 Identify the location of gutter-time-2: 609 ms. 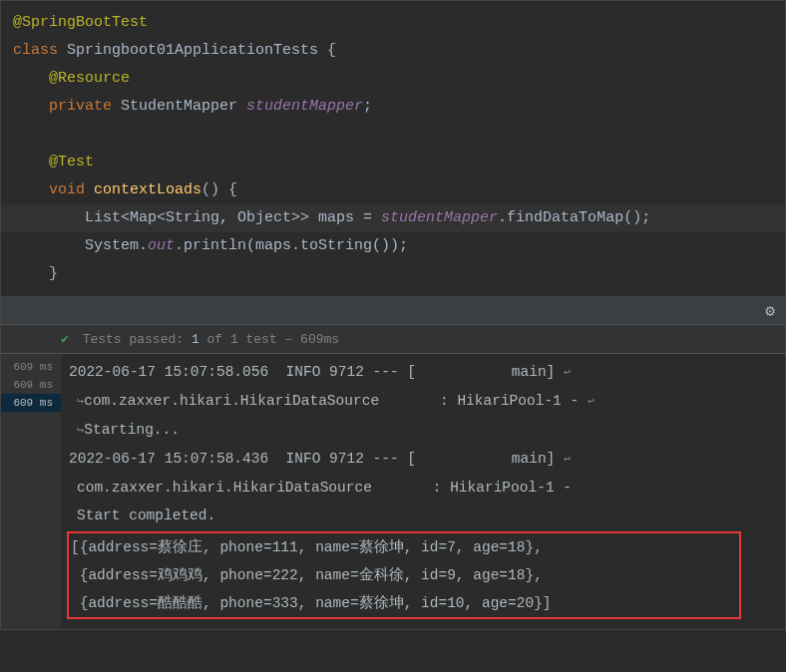
(31, 385).